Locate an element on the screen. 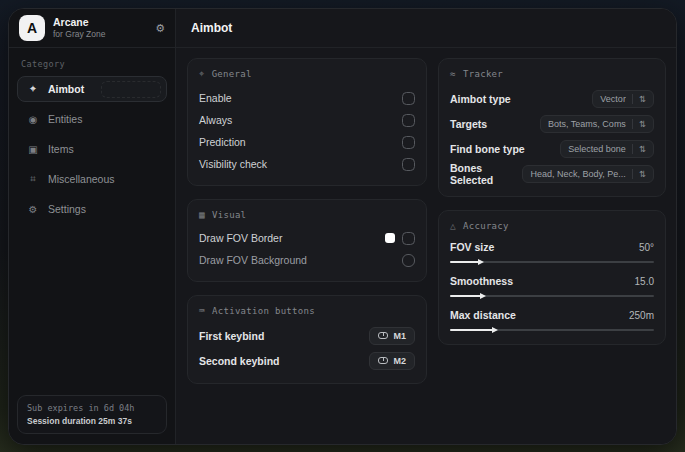  first-keybind-value: M1 is located at coordinates (400, 336).